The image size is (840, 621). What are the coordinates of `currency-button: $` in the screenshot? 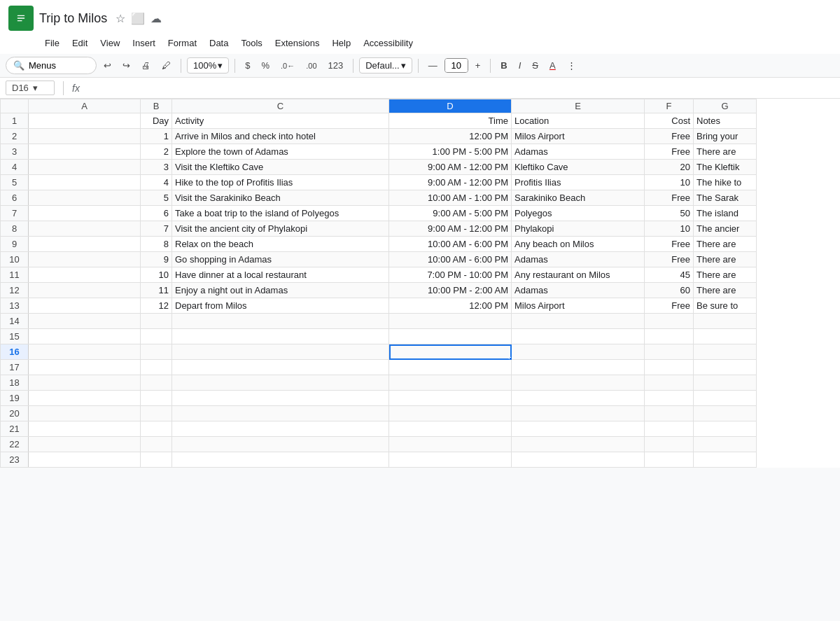 It's located at (248, 66).